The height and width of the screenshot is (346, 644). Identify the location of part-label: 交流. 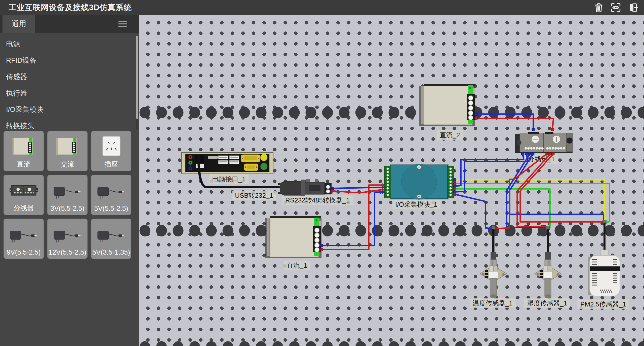
(67, 164).